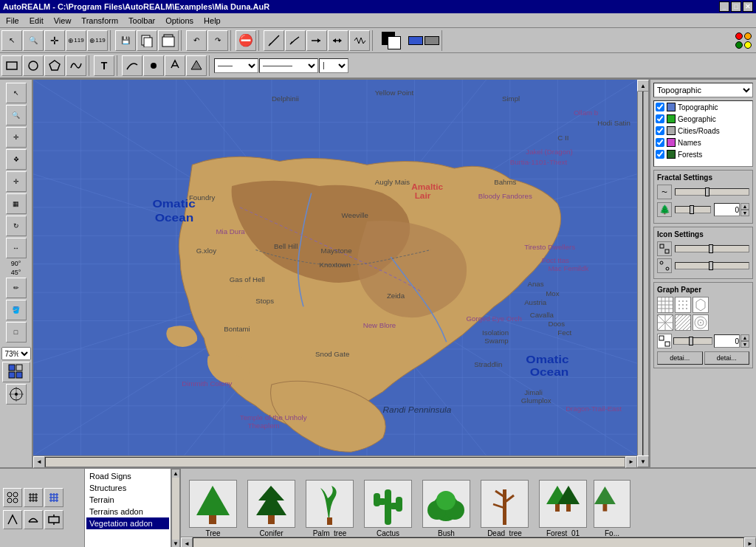 The image size is (756, 547). I want to click on layer-names: Names, so click(703, 142).